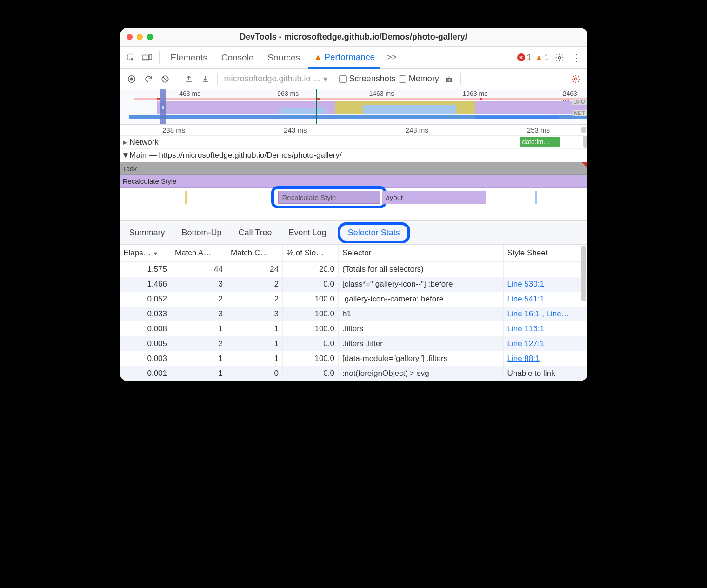 This screenshot has width=707, height=588. Describe the element at coordinates (394, 197) in the screenshot. I see `layout-label: ayout` at that location.